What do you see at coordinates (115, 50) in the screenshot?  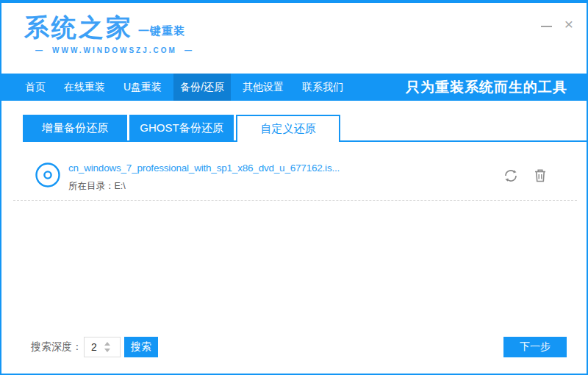 I see `logo-website: — WWW.WINDOWSZJ.COM —` at bounding box center [115, 50].